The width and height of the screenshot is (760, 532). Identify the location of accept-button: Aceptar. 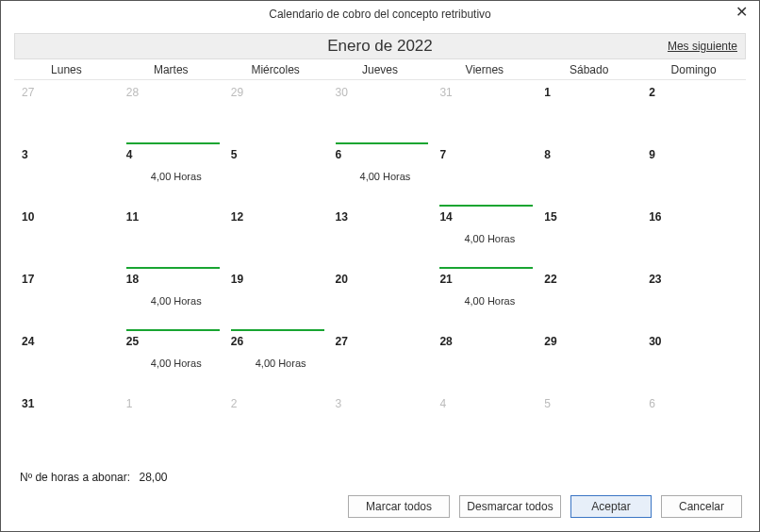
(611, 507).